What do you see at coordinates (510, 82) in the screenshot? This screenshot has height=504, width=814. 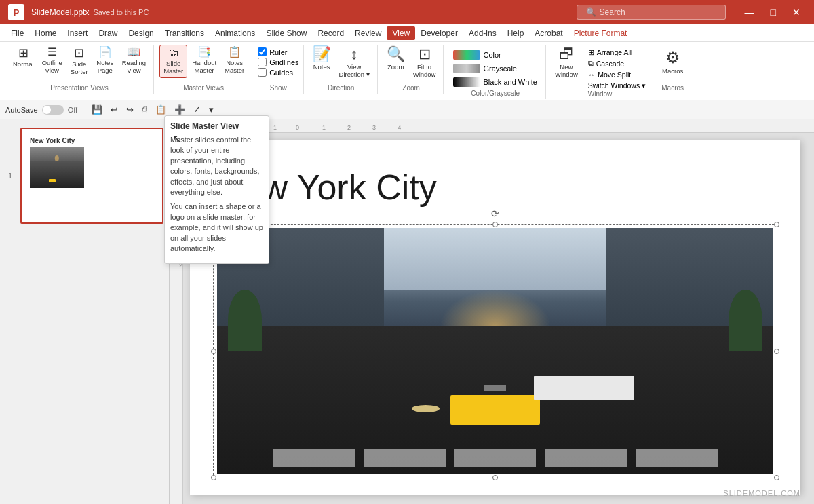 I see `black-white-label: Black and White` at bounding box center [510, 82].